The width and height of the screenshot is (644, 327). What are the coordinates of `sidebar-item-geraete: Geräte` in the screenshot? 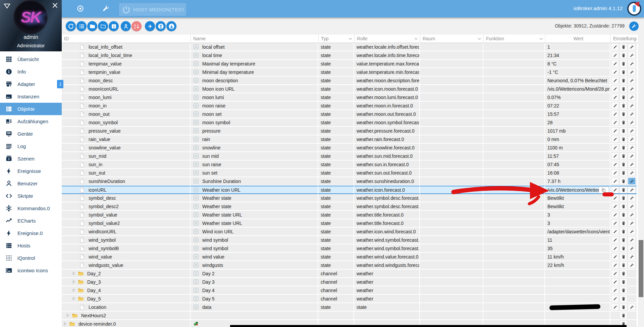 It's located at (31, 134).